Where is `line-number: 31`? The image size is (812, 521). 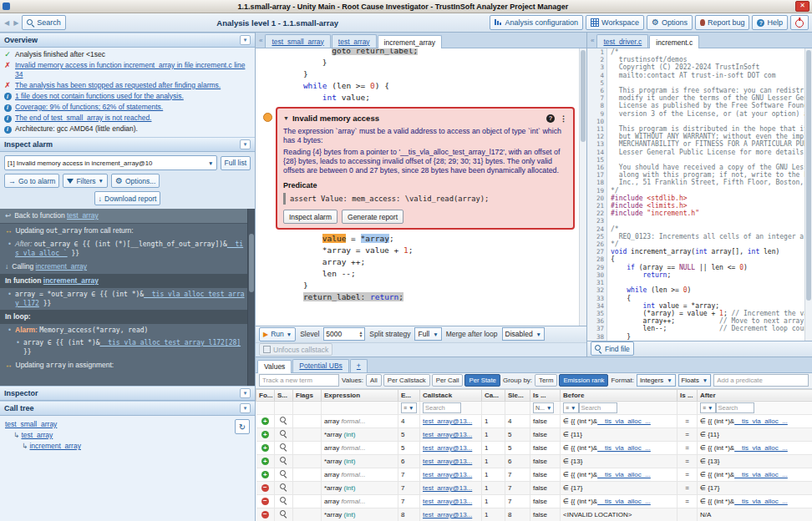 line-number: 31 is located at coordinates (597, 282).